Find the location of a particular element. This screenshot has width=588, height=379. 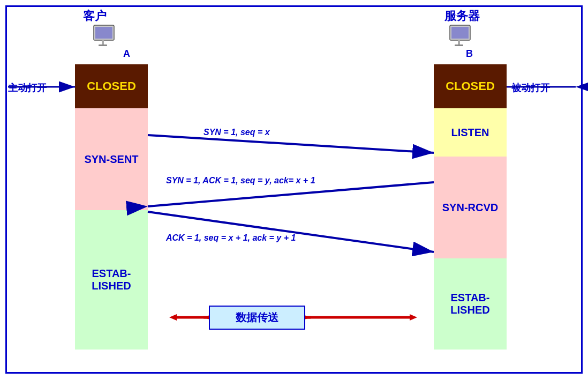

state-closed-right: CLOSED is located at coordinates (470, 86).